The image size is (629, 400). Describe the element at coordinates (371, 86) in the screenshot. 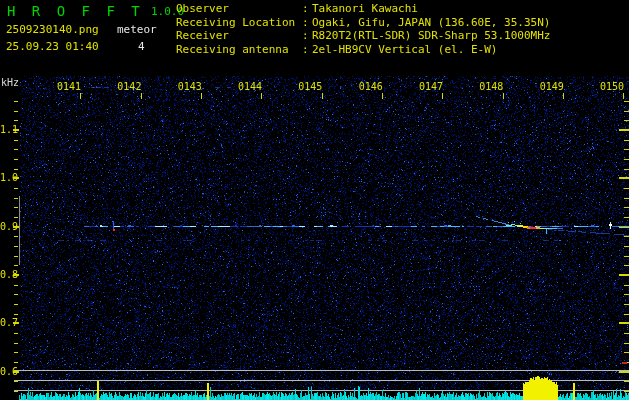

I see `time-tick-label: 0146` at that location.